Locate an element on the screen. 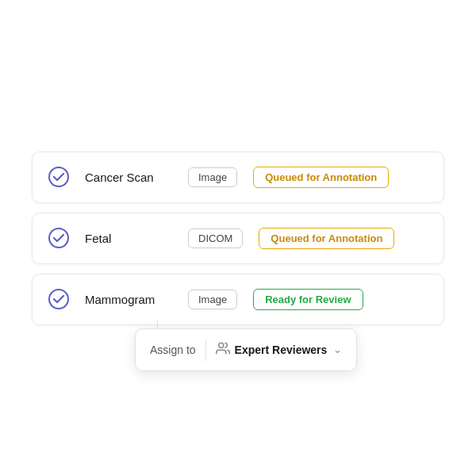  row-label-cancer-scan: Cancer Scan is located at coordinates (129, 178).